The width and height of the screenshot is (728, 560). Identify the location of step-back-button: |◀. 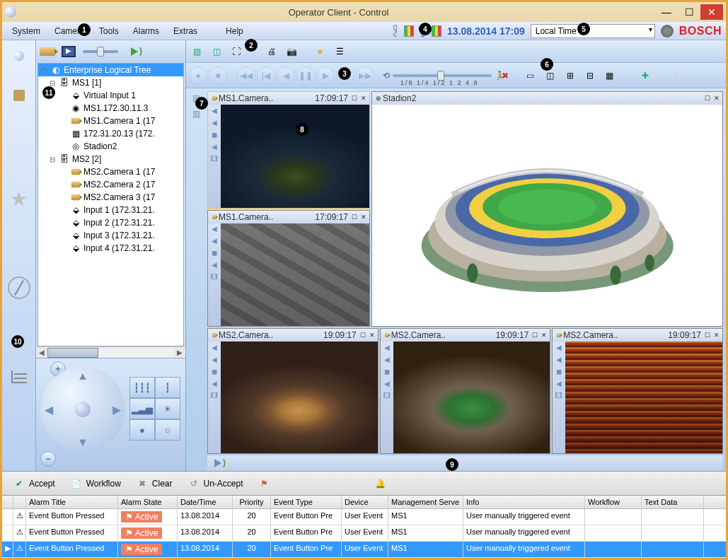
(266, 76).